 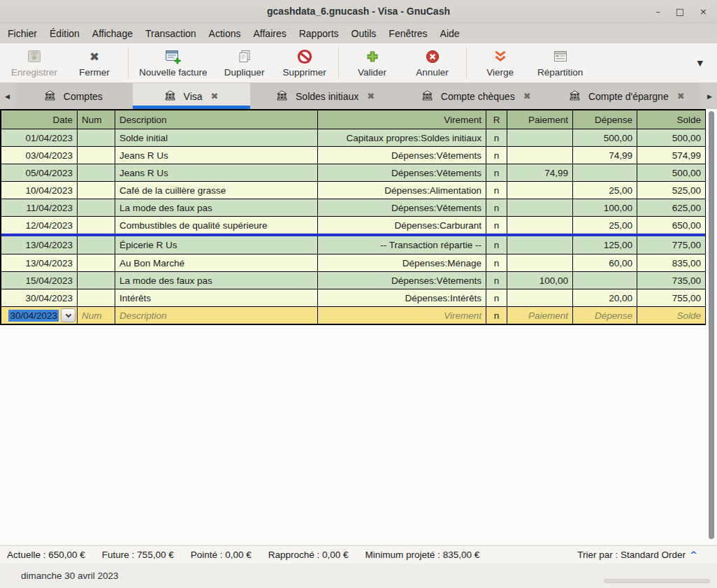 What do you see at coordinates (604, 245) in the screenshot?
I see `cell-depense: 125,00` at bounding box center [604, 245].